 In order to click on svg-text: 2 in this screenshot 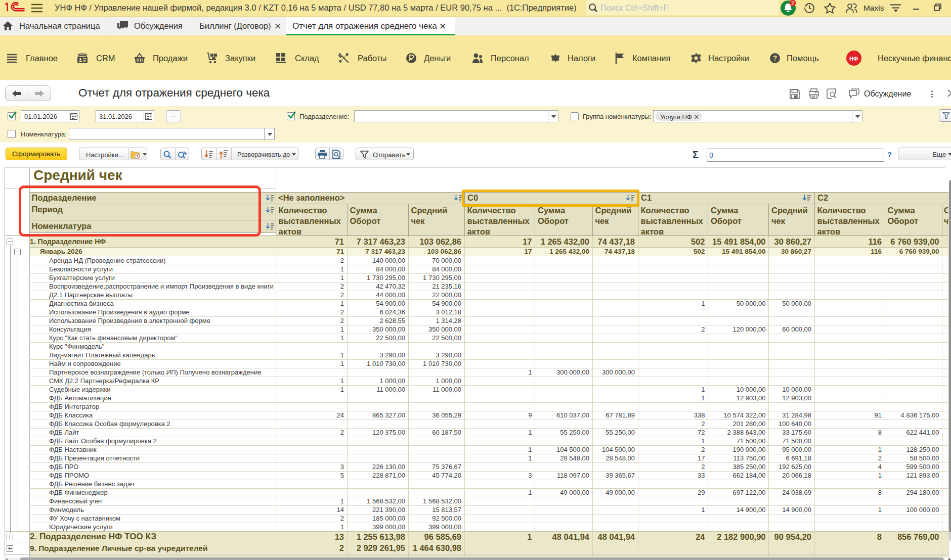, I will do `click(793, 3)`.